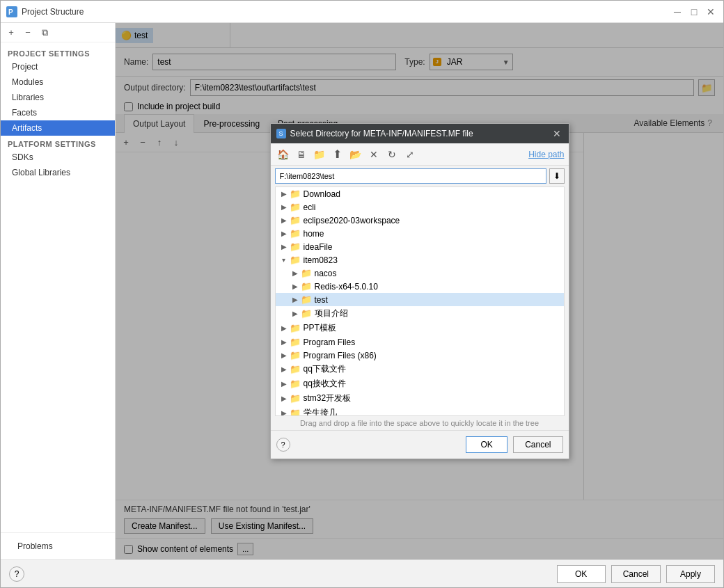 Image resolution: width=724 pixels, height=588 pixels. I want to click on tree-label-qq-download: qq下载文件, so click(324, 369).